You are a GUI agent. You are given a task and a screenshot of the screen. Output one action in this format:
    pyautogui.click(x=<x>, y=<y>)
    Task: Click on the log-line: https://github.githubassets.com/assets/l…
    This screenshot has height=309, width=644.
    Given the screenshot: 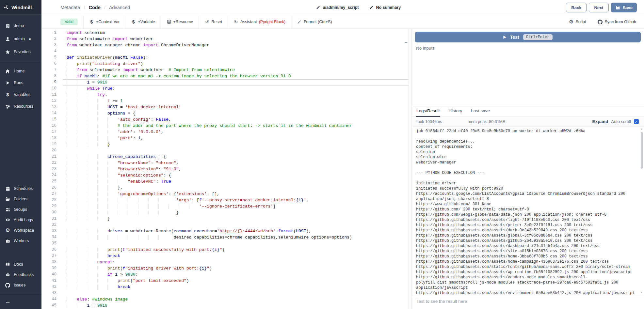 What is the action you would take?
    pyautogui.click(x=526, y=220)
    